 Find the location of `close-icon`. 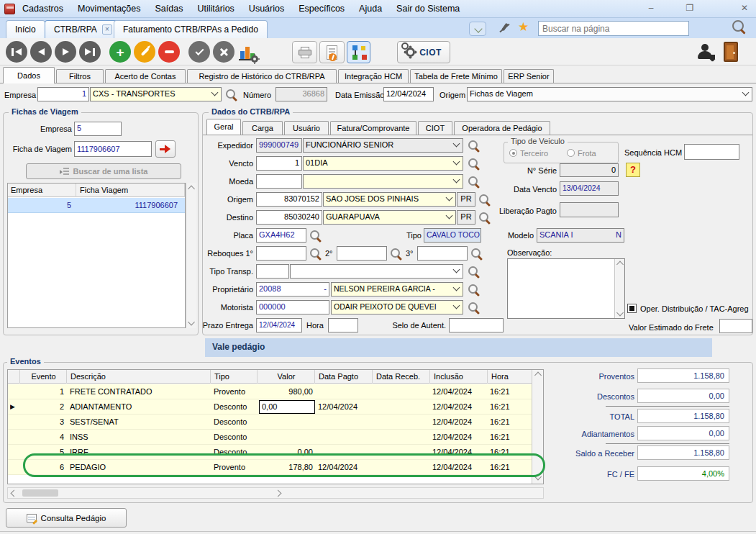

close-icon is located at coordinates (107, 30).